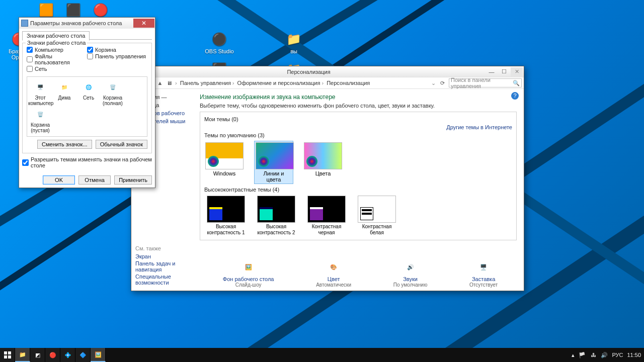 Image resolution: width=644 pixels, height=362 pixels. I want to click on breadcrumb: 🖥 › Панель управления› Оформление и перс…, so click(268, 83).